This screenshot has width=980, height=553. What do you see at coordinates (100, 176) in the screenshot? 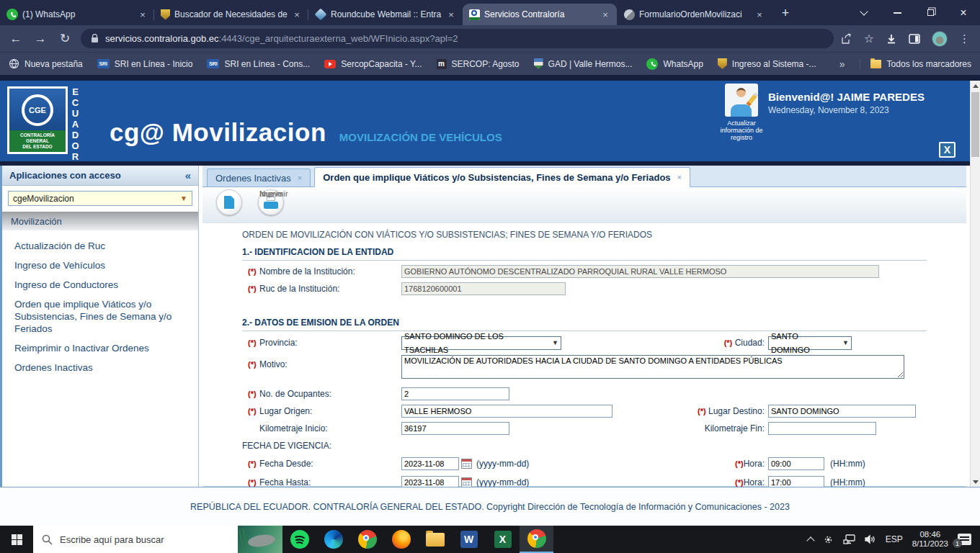
I see `sidebar-header: Aplicaciones con acceso «` at bounding box center [100, 176].